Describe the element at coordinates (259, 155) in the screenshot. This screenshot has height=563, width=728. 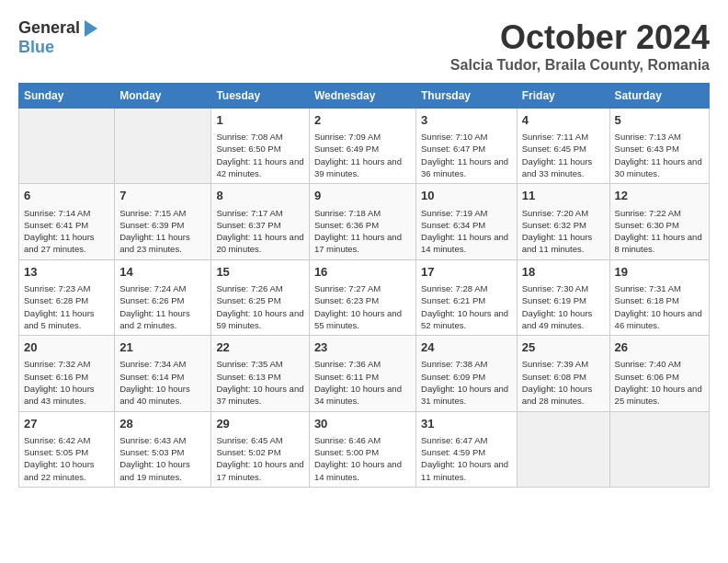
I see `day-info: Sunrise: 7:08 AMSunset: 6:50 PMDaylight:…` at that location.